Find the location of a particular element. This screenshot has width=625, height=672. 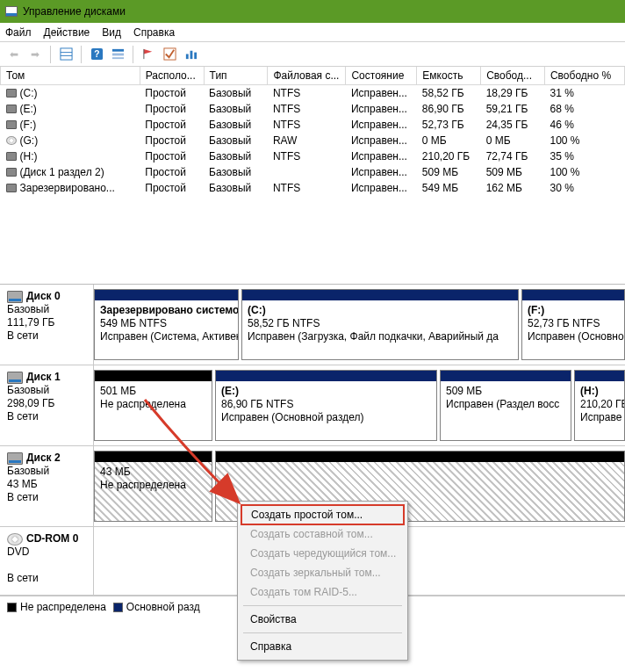

partition-title: (F:) is located at coordinates (573, 311).